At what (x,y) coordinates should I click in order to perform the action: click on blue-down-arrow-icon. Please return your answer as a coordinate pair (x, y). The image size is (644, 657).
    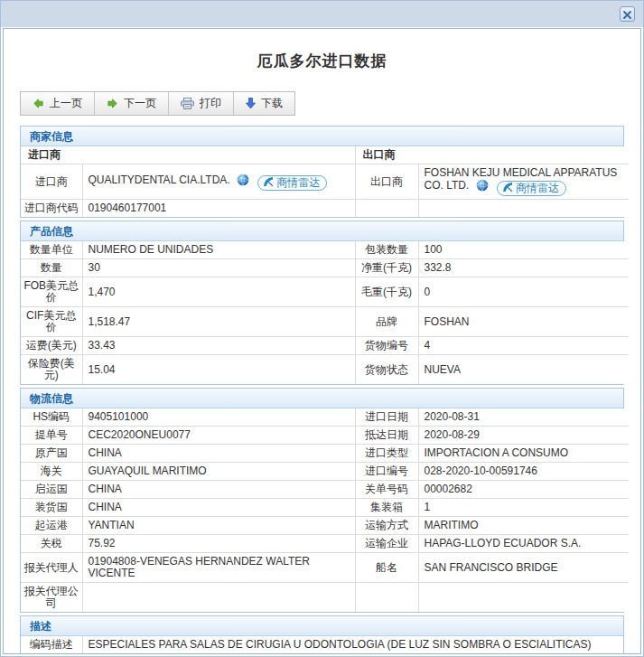
    Looking at the image, I should click on (251, 103).